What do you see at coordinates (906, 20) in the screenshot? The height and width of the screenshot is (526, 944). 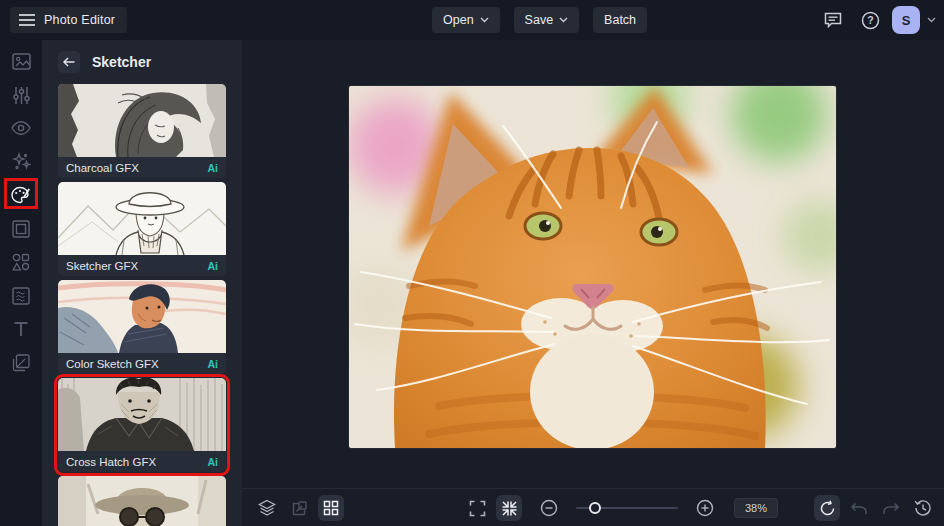 I see `avatar-initial: S` at bounding box center [906, 20].